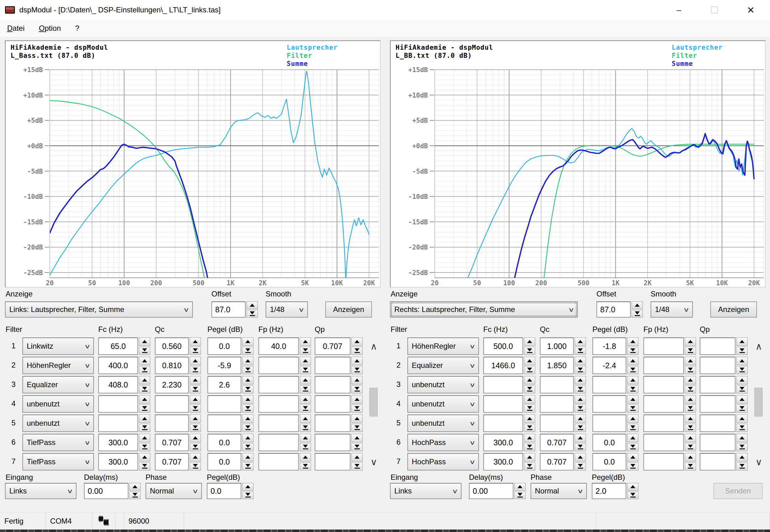 The width and height of the screenshot is (770, 532). I want to click on filter-type-select-3-left: Equalizer∨, so click(58, 385).